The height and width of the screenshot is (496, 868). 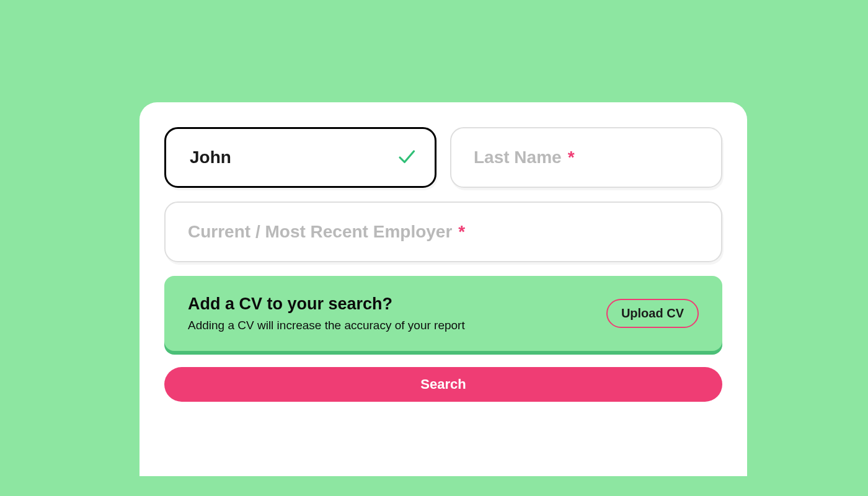 I want to click on last-name-field, so click(x=587, y=157).